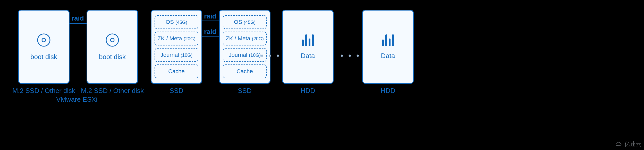  What do you see at coordinates (211, 37) in the screenshot?
I see `raid-connector-zk` at bounding box center [211, 37].